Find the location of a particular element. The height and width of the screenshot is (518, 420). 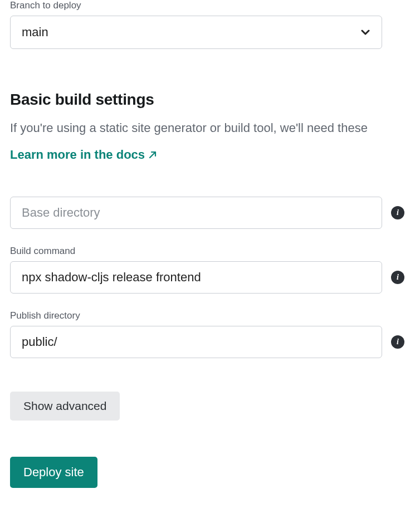

chevron-down-icon is located at coordinates (365, 32).